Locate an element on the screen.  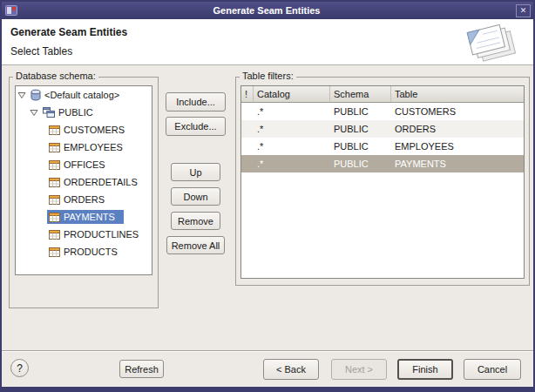
wizard-subtitle: Select Tables is located at coordinates (42, 51).